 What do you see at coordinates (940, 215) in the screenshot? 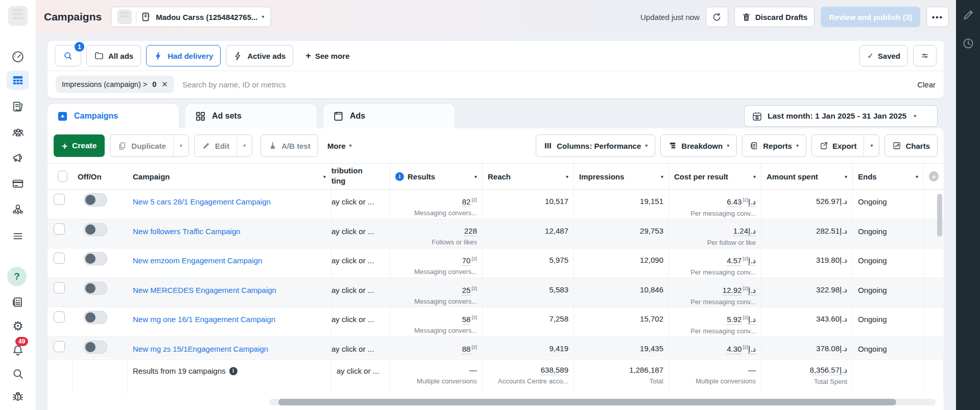
I see `vertical-scrollbar-thumb` at bounding box center [940, 215].